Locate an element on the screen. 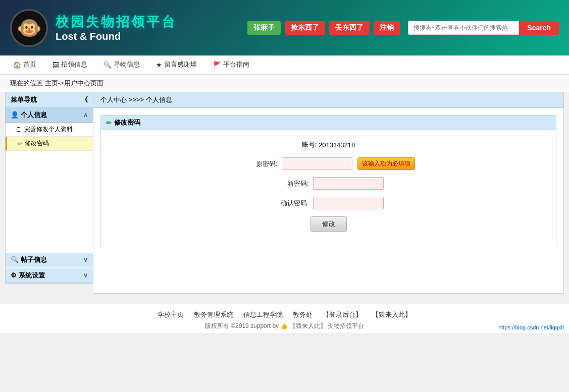 The height and width of the screenshot is (392, 569). footer-link-edu: 教务处 is located at coordinates (303, 315).